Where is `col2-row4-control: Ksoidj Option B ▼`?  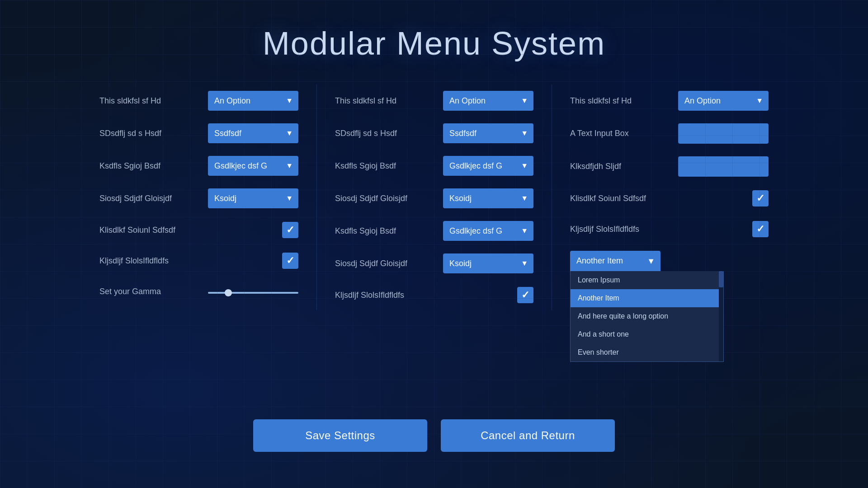 col2-row4-control: Ksoidj Option B ▼ is located at coordinates (488, 198).